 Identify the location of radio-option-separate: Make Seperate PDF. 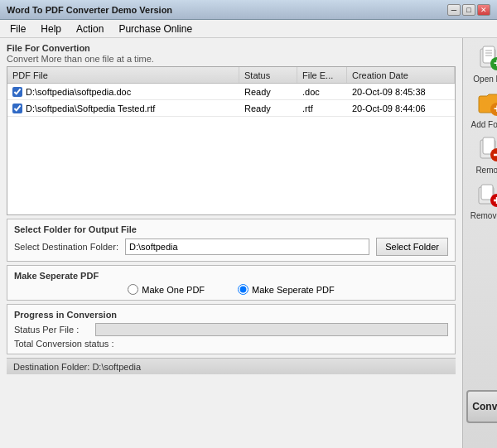
(287, 290).